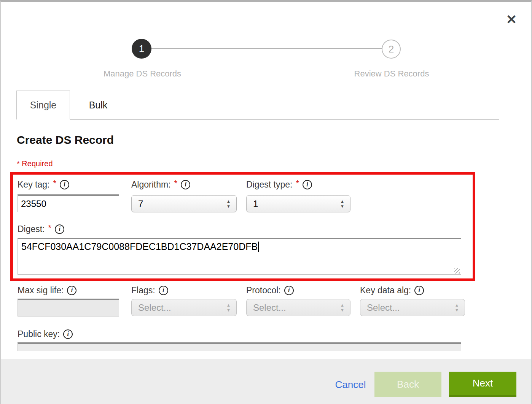 The image size is (532, 404). Describe the element at coordinates (39, 334) in the screenshot. I see `public-key-label-text: Public key:` at that location.